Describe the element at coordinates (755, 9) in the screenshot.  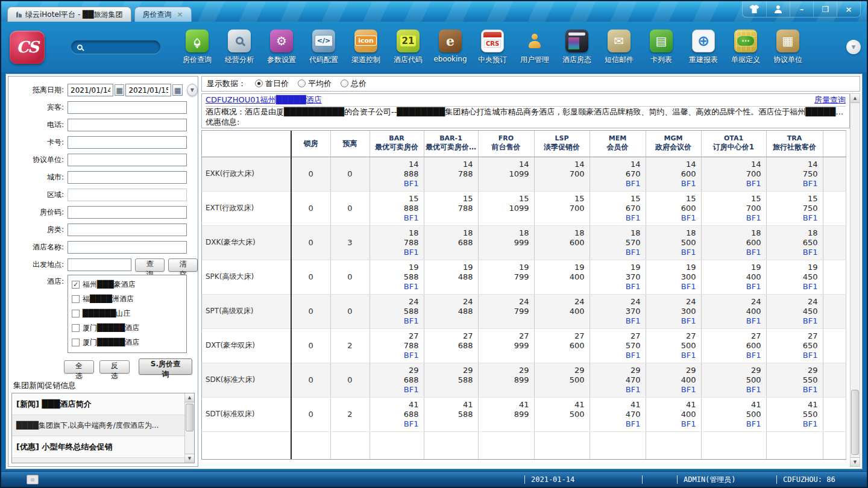
I see `skin-button` at that location.